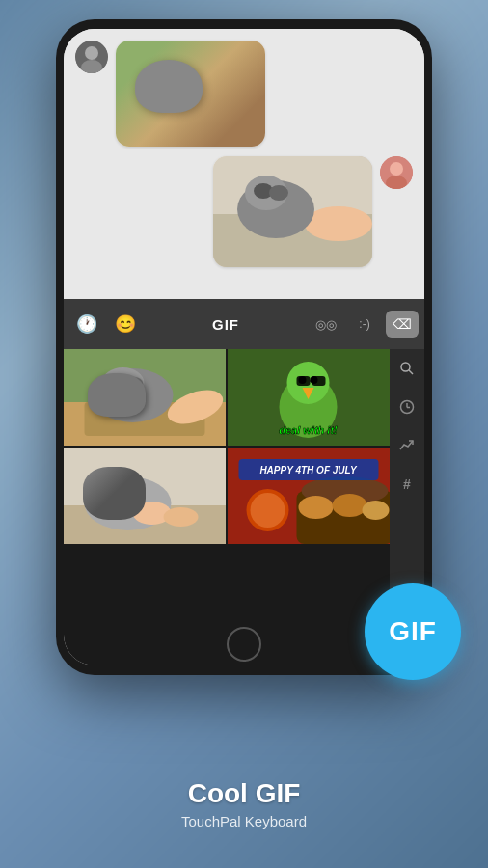 The width and height of the screenshot is (488, 868). What do you see at coordinates (396, 173) in the screenshot?
I see `avatar-female` at bounding box center [396, 173].